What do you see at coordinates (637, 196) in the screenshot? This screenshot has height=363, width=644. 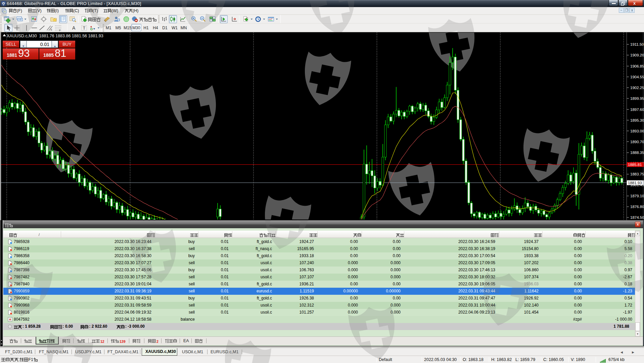 I see `svg-text: 1879.10` at bounding box center [637, 196].